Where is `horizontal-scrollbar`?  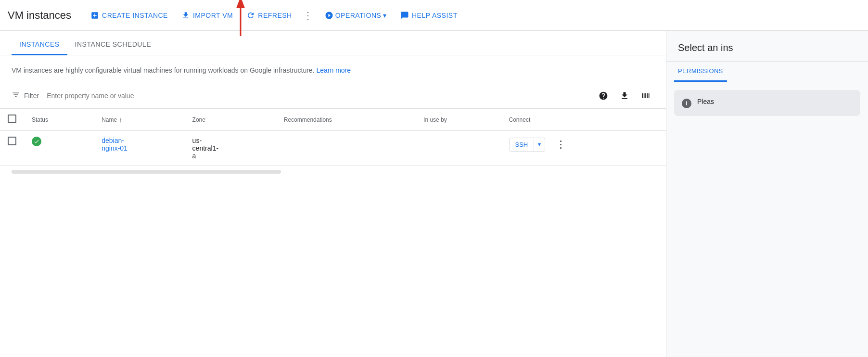
horizontal-scrollbar is located at coordinates (146, 172).